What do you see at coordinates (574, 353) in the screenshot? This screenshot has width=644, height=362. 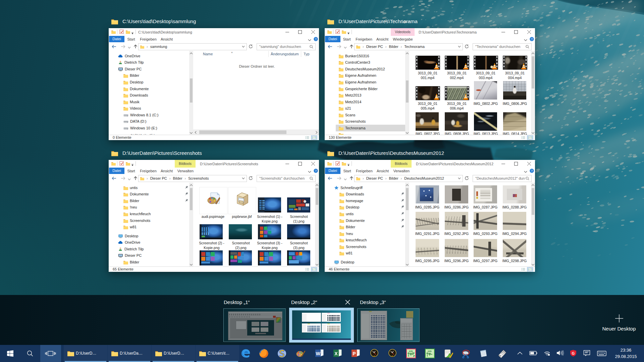 I see `svg-text: G` at bounding box center [574, 353].